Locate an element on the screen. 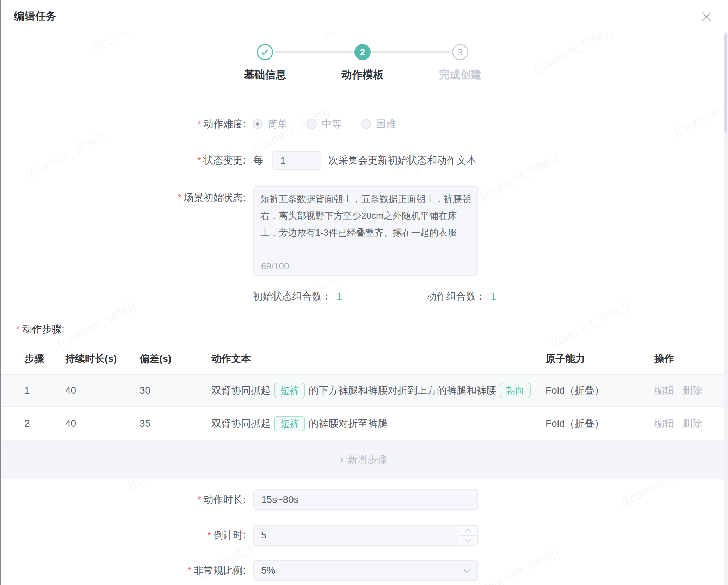  table-row: 14030双臂协同抓起短裤的下方裤腿和裤腰对折到上方的裤腿和裤腰朝向Fold（折… is located at coordinates (363, 391).